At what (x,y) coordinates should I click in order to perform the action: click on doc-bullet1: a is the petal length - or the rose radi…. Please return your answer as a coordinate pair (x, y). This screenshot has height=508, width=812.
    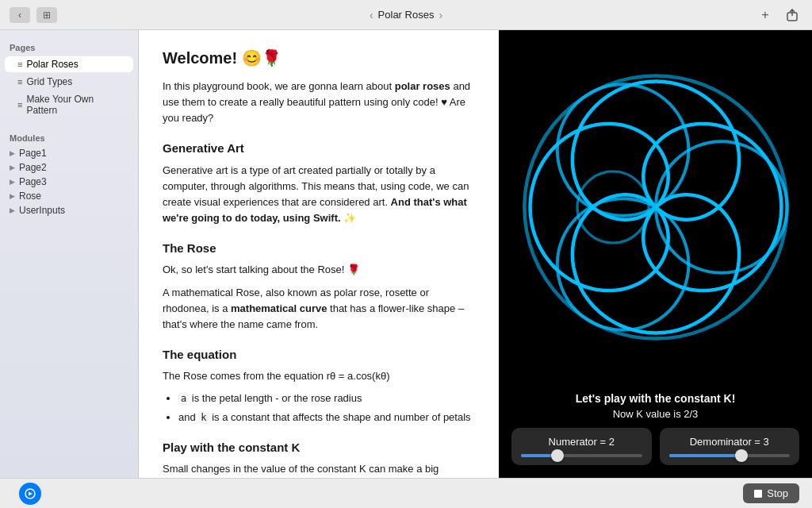
    Looking at the image, I should click on (327, 398).